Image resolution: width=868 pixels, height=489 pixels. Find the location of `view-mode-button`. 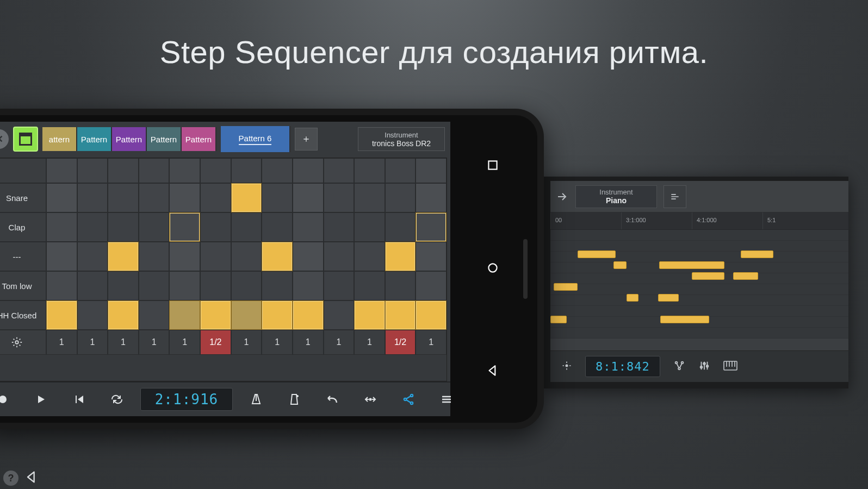

view-mode-button is located at coordinates (26, 139).